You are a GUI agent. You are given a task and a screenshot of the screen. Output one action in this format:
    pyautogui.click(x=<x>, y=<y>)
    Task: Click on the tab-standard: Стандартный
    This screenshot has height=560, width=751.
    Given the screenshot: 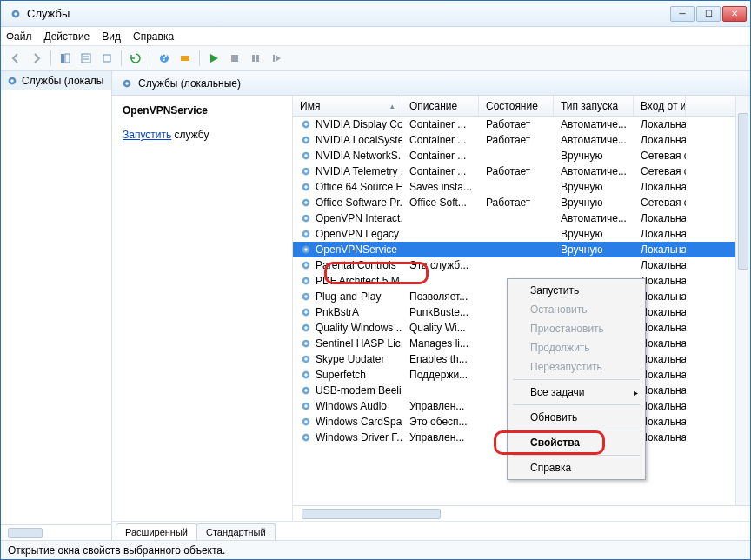 What is the action you would take?
    pyautogui.click(x=236, y=532)
    